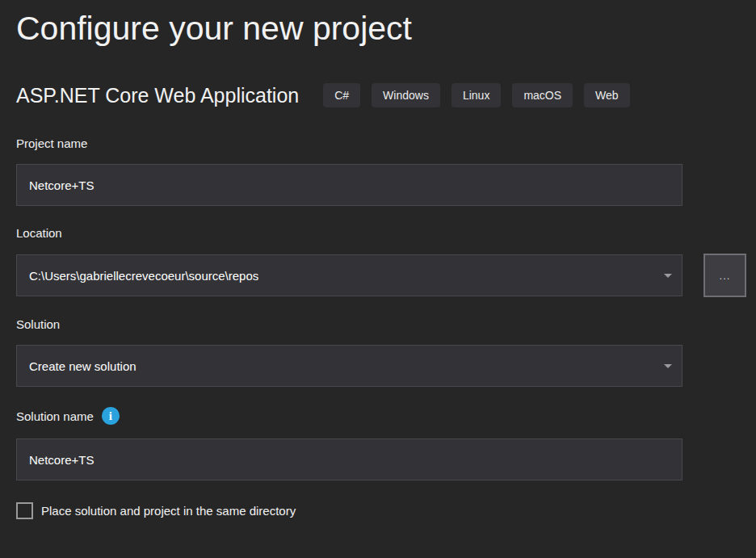 This screenshot has height=558, width=756. I want to click on solution-name-label-row: Solution name i, so click(386, 416).